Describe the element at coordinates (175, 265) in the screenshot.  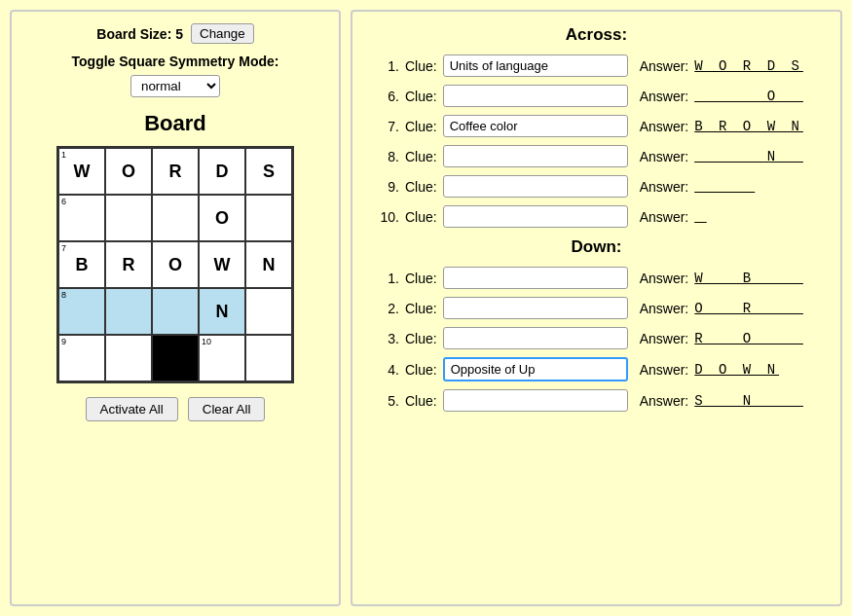
I see `crossword-grid: 1WORDS6O7BROWN8N910` at that location.